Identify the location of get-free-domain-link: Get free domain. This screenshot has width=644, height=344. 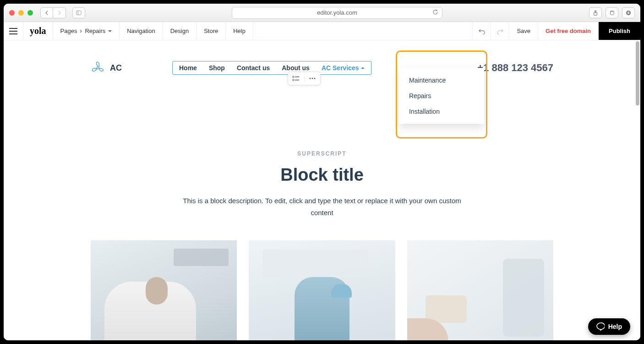
(568, 31).